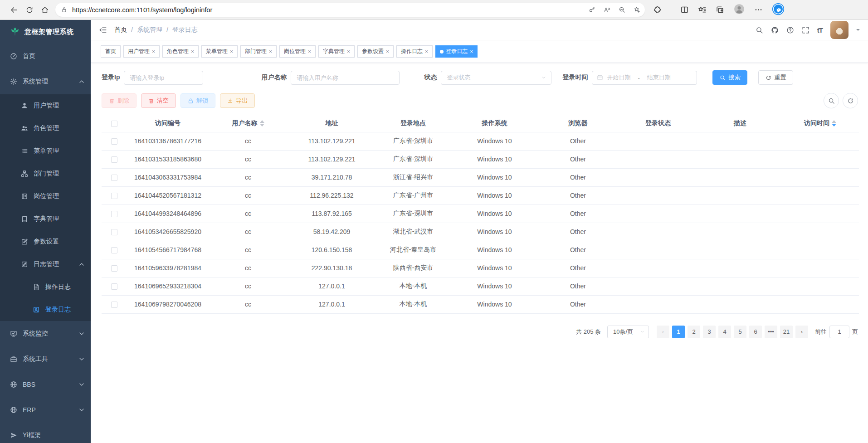  Describe the element at coordinates (663, 332) in the screenshot. I see `prev-page-button: ‹` at that location.